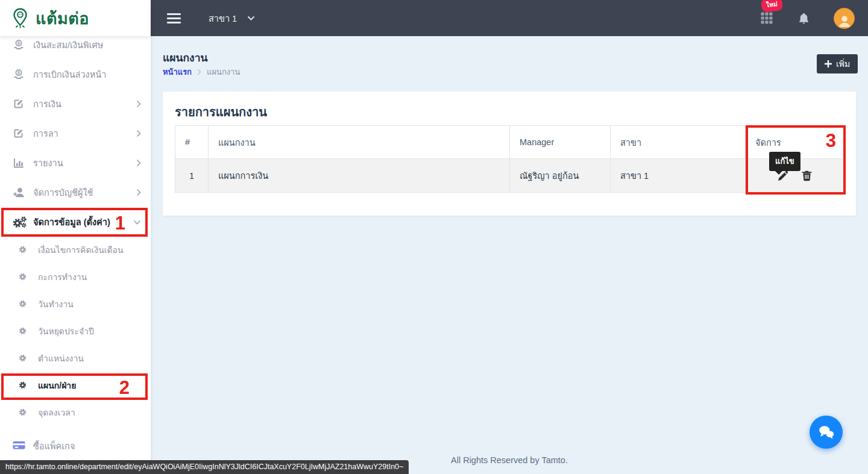  I want to click on topbar-right-icons: ใหม่, so click(807, 18).